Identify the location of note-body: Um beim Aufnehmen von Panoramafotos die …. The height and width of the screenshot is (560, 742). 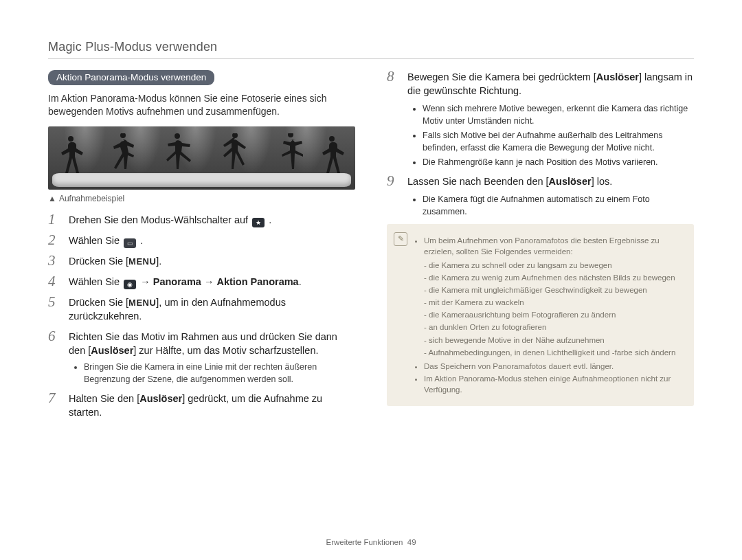
(550, 315).